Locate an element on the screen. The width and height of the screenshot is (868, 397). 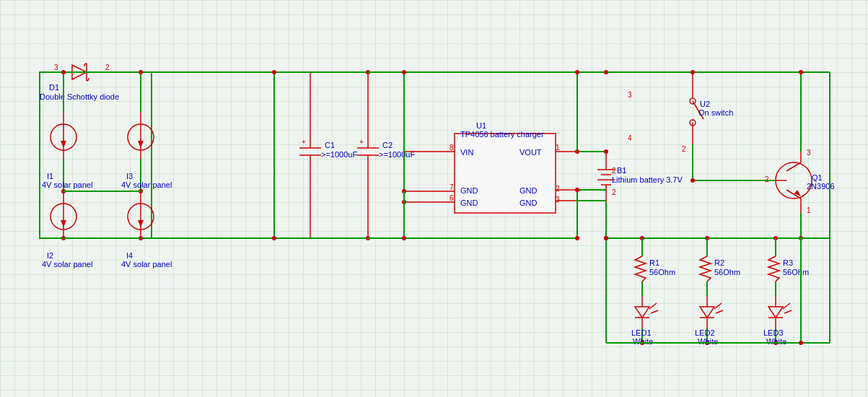
svg-text: >=1000uF is located at coordinates (339, 154).